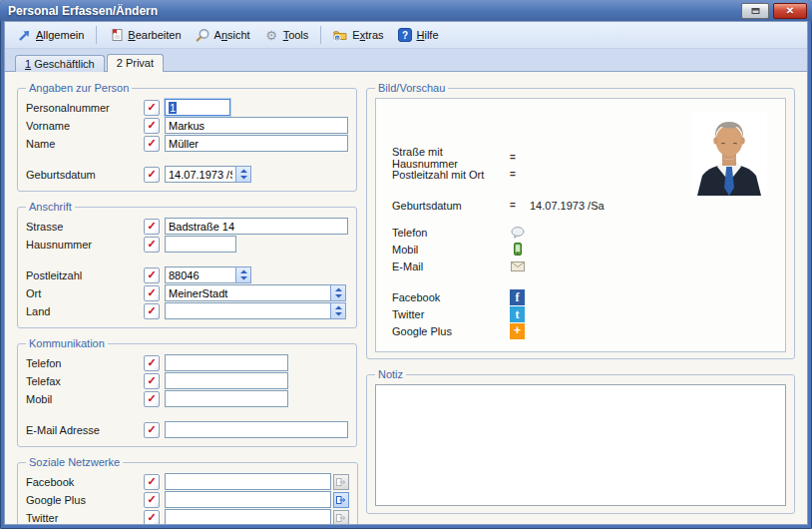 The width and height of the screenshot is (812, 529). I want to click on telefax-label: Telefax, so click(85, 381).